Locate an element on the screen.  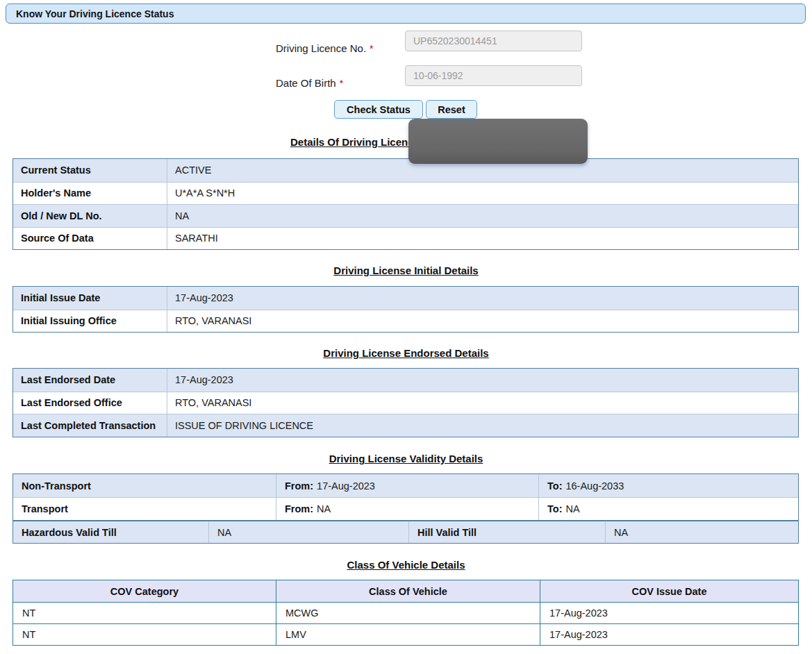
column-header: Class Of Vehicle is located at coordinates (408, 592).